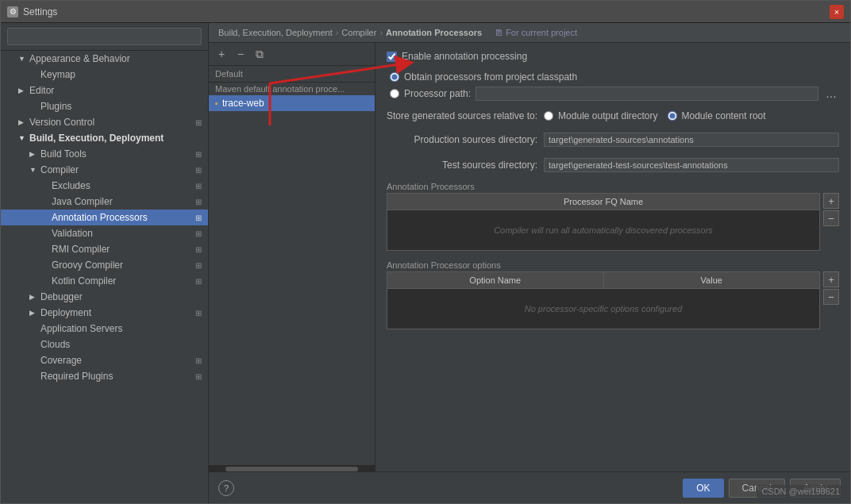 The image size is (851, 504). Describe the element at coordinates (831, 201) in the screenshot. I see `add-processor-button: +` at that location.